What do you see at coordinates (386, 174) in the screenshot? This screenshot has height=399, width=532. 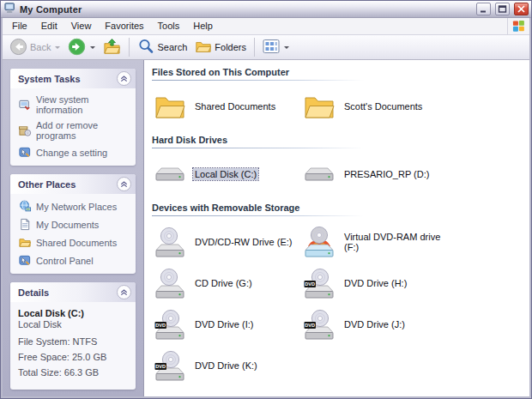 I see `item-label: PRESARIO_RP (D:)` at bounding box center [386, 174].